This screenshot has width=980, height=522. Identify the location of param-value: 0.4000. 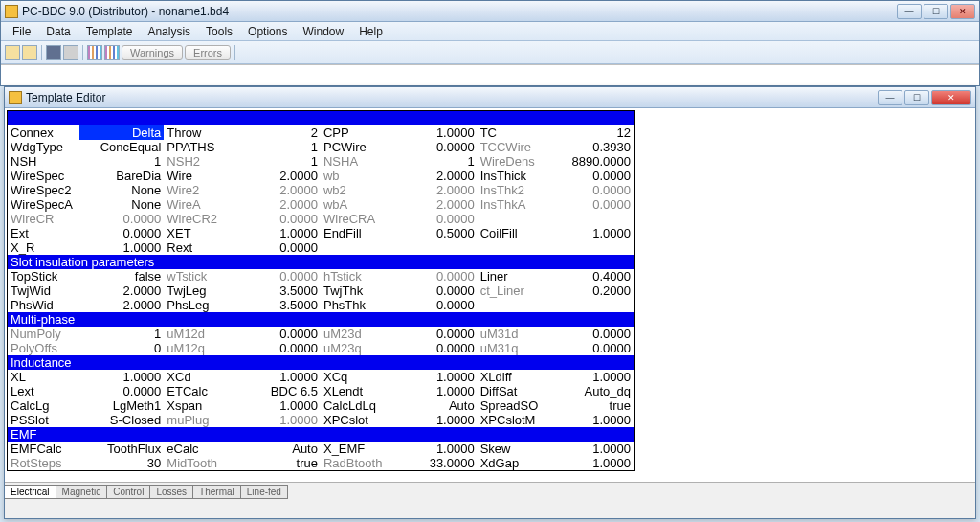
(592, 276).